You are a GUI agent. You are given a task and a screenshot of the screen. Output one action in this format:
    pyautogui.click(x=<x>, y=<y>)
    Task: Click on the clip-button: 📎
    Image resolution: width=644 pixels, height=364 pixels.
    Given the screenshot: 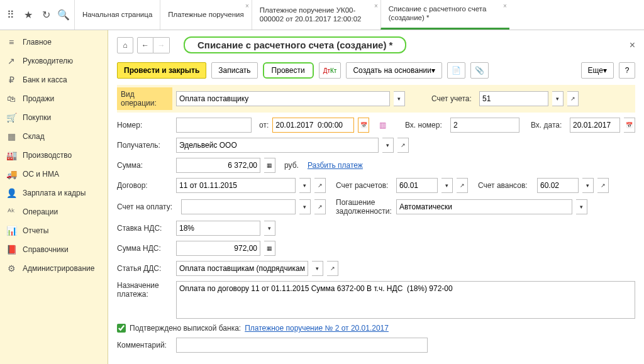 What is the action you would take?
    pyautogui.click(x=479, y=70)
    